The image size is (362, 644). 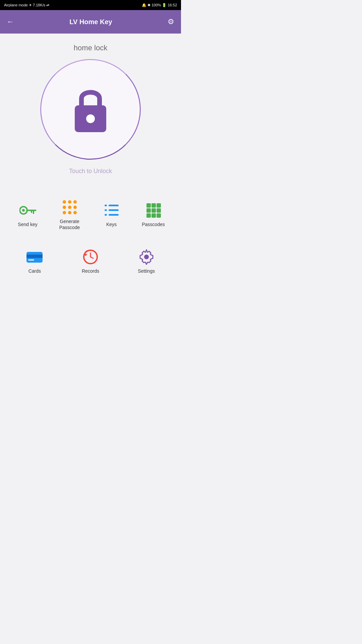 I want to click on records-button: Records, so click(x=90, y=261).